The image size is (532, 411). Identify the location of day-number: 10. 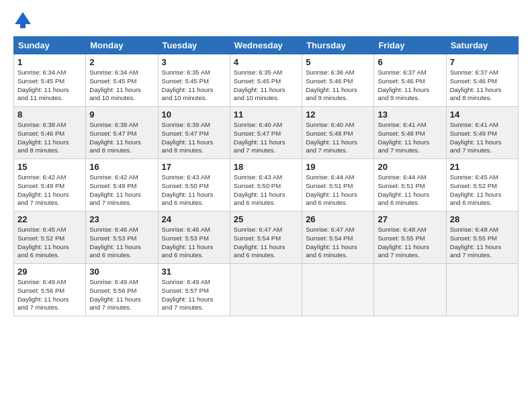
(194, 114).